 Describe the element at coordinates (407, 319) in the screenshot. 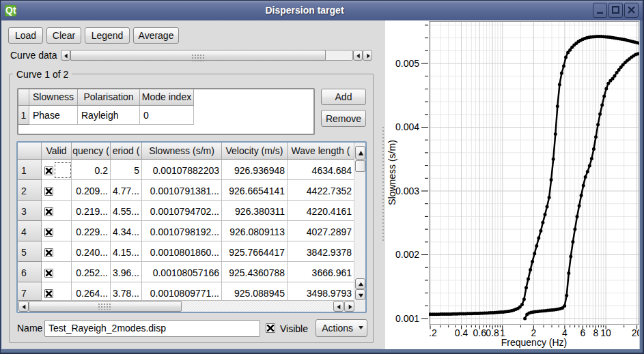

I see `svg-text: 0.001` at that location.